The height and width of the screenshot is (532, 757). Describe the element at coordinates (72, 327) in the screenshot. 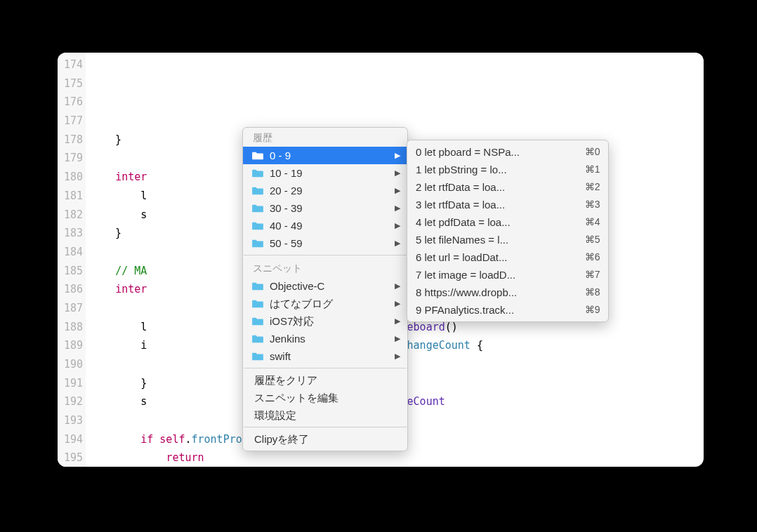

I see `line-number: 188` at that location.